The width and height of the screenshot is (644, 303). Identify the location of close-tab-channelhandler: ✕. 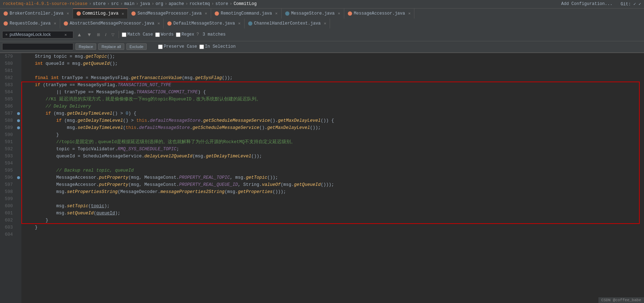
(325, 23).